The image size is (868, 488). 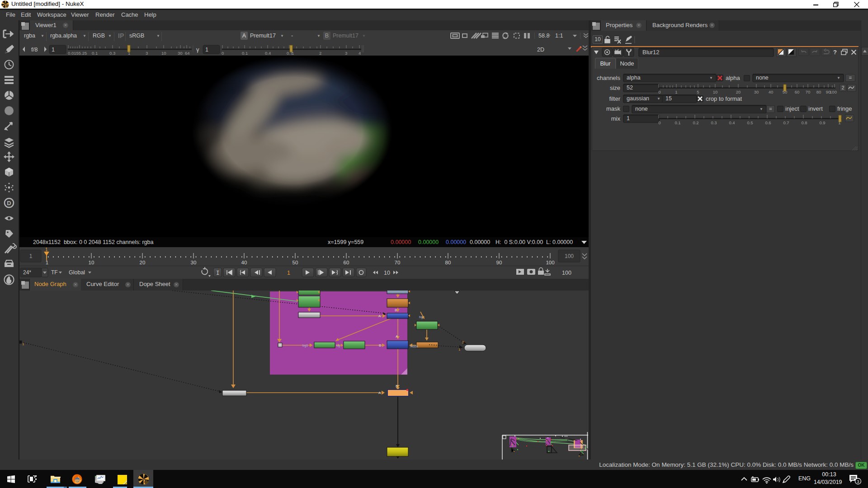 What do you see at coordinates (77, 272) in the screenshot?
I see `svg-text: Global` at bounding box center [77, 272].